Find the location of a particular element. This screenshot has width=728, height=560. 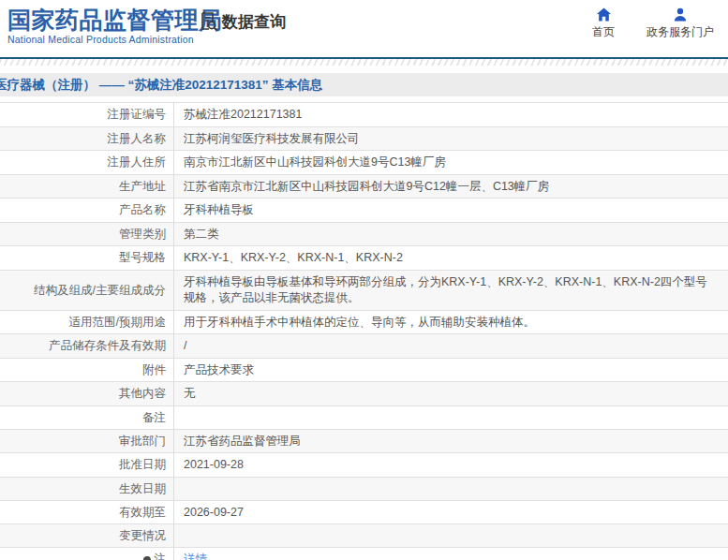

table-row: 管理类别第二类 is located at coordinates (364, 235).